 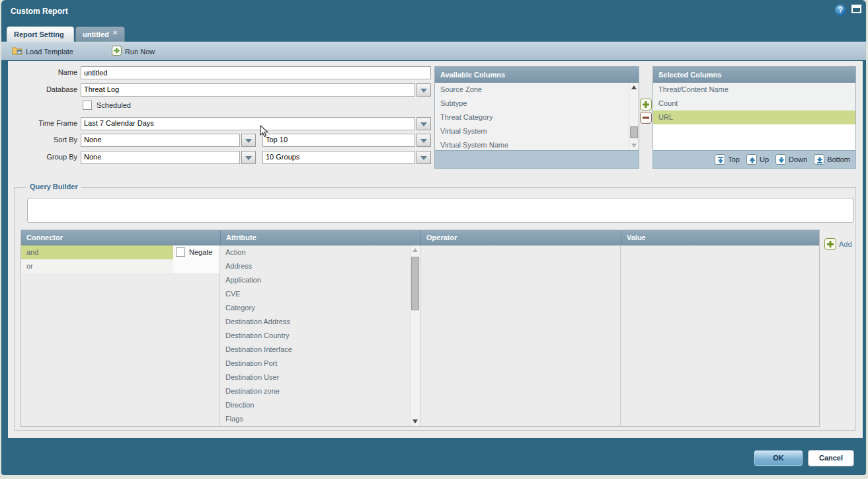 What do you see at coordinates (521, 238) in the screenshot?
I see `column-header-operator: Operator` at bounding box center [521, 238].